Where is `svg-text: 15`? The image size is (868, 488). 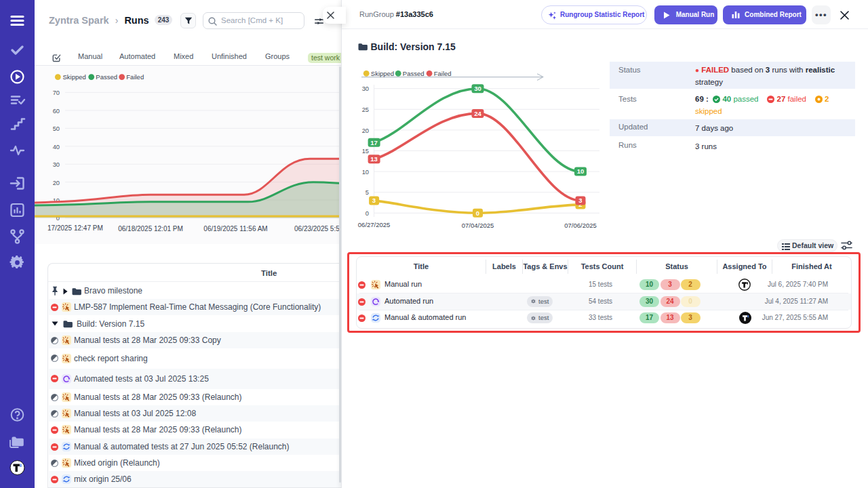
svg-text: 15 is located at coordinates (366, 151).